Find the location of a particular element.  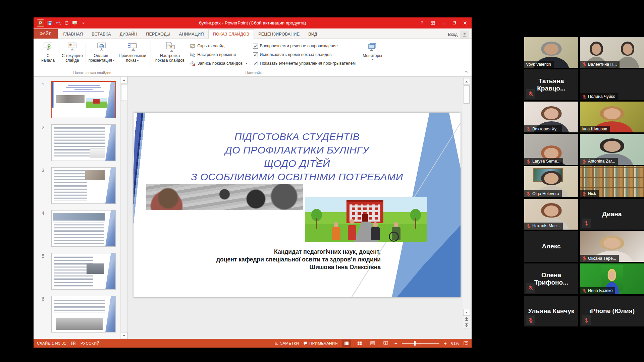

checkbox-play-narrations: Воспроизвести речевое сопровождение is located at coordinates (305, 46).